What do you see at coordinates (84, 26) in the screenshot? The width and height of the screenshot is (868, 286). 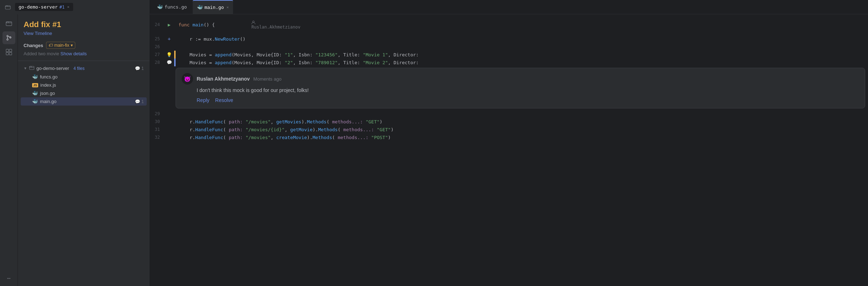 I see `panel-header: Add fix #1 View Timeline` at bounding box center [84, 26].